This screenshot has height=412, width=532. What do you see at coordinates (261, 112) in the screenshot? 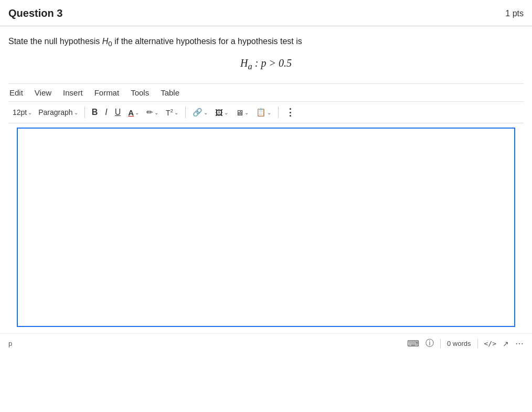
I see `document-icon: 📋` at bounding box center [261, 112].